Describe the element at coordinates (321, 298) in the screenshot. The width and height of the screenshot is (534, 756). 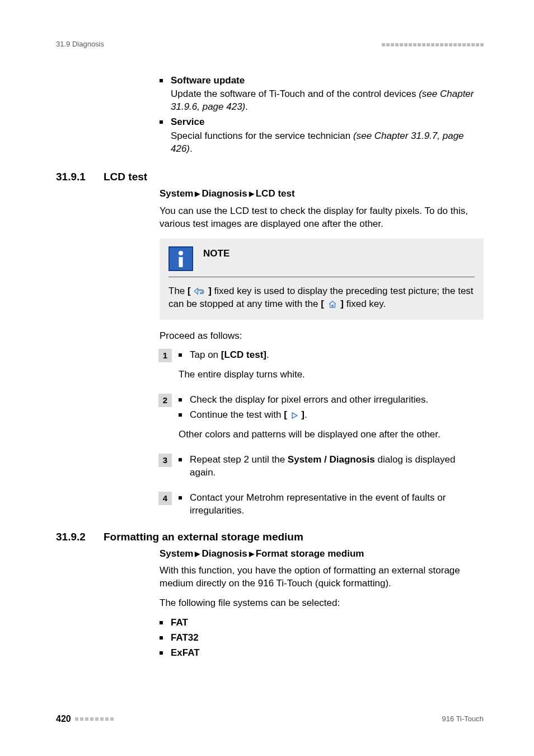
I see `note-body: The [ ] fixed key is used to display the…` at that location.